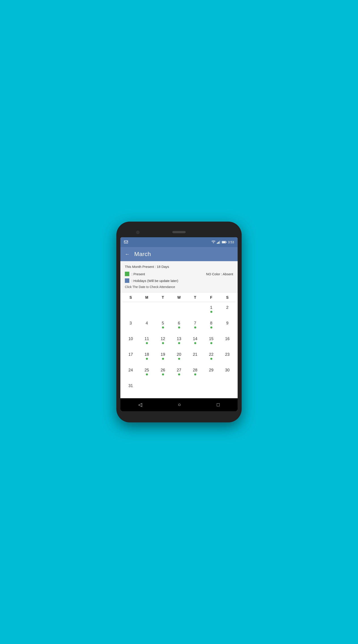 The width and height of the screenshot is (358, 644). I want to click on present-days-label: This Month Present : 18 Days, so click(179, 266).